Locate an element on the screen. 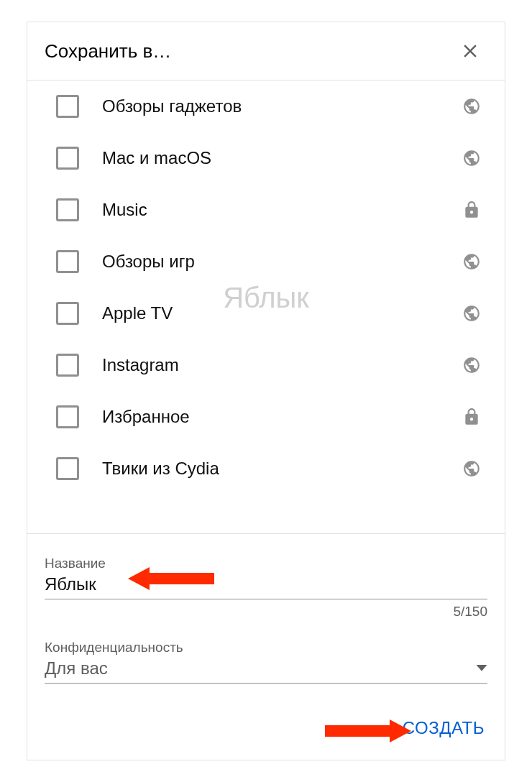 The height and width of the screenshot is (782, 532). privacy-value: Для вас is located at coordinates (76, 668).